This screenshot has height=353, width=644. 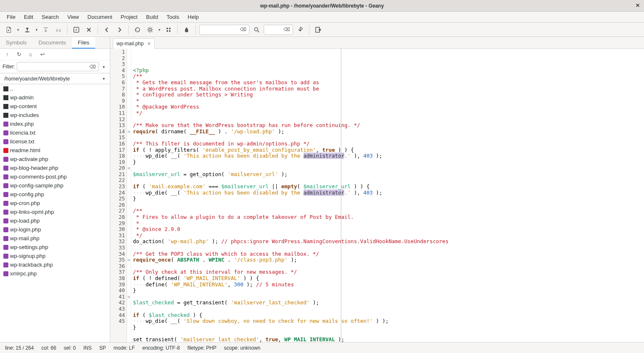 What do you see at coordinates (34, 168) in the screenshot?
I see `file-item-label: wp-blog-header.php` at bounding box center [34, 168].